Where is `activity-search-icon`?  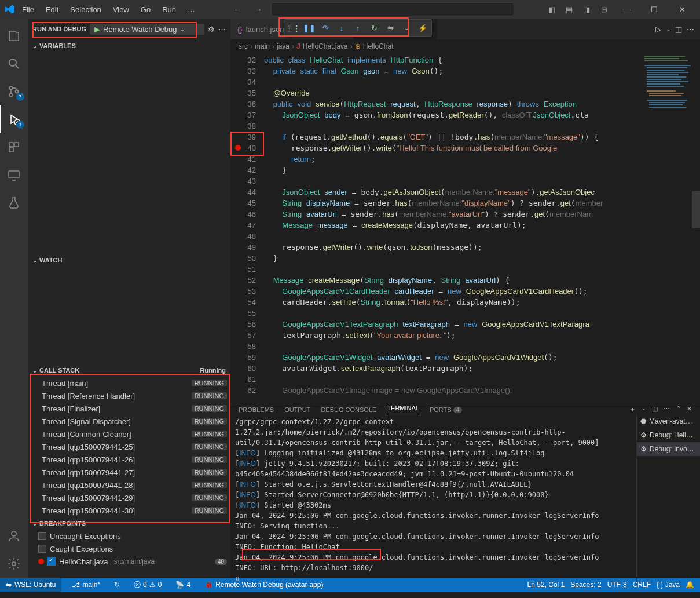 activity-search-icon is located at coordinates (14, 64).